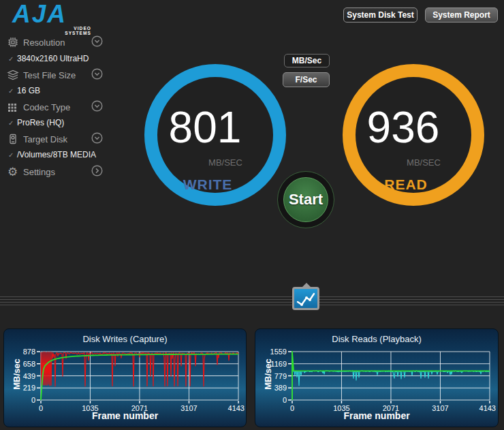  I want to click on codec-type-value: ProRes (HQ), so click(41, 123).